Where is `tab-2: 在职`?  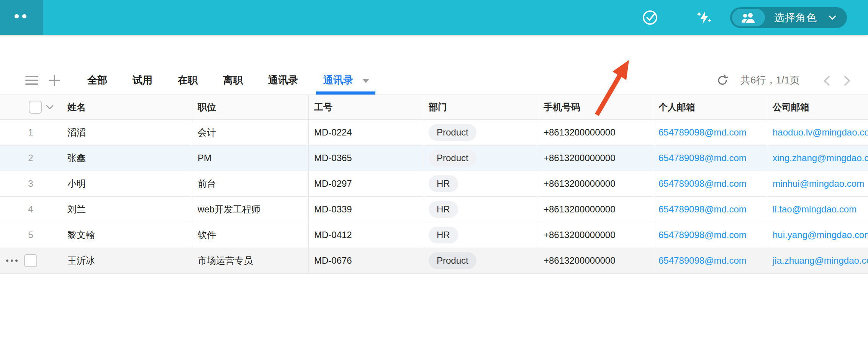 tab-2: 在职 is located at coordinates (188, 80).